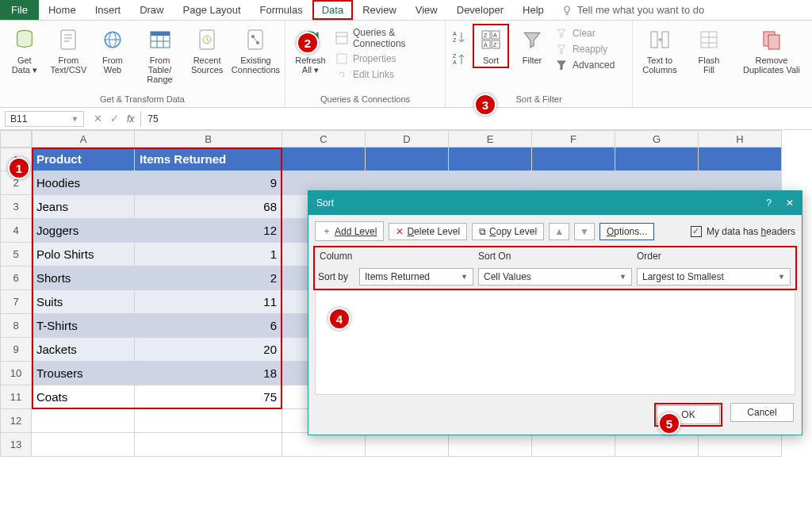 Image resolution: width=812 pixels, height=525 pixels. Describe the element at coordinates (428, 232) in the screenshot. I see `delete-level-button: ✕ Delete Level` at that location.